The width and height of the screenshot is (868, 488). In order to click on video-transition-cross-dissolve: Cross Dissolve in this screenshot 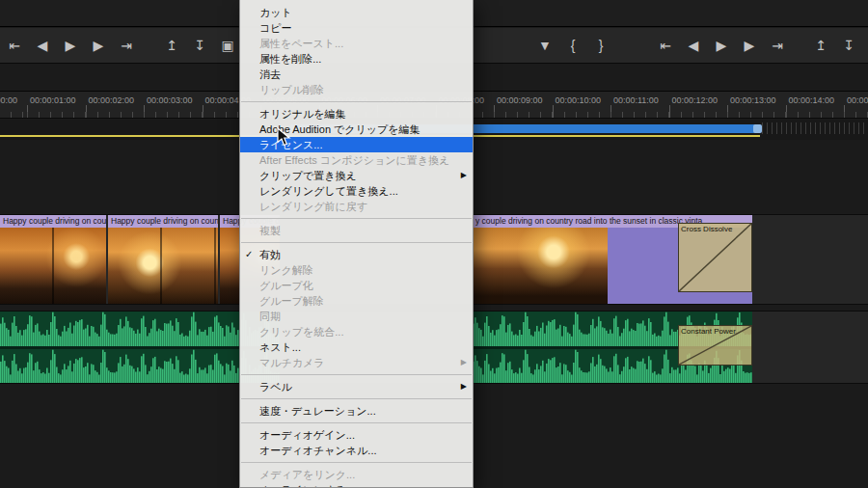, I will do `click(716, 258)`.